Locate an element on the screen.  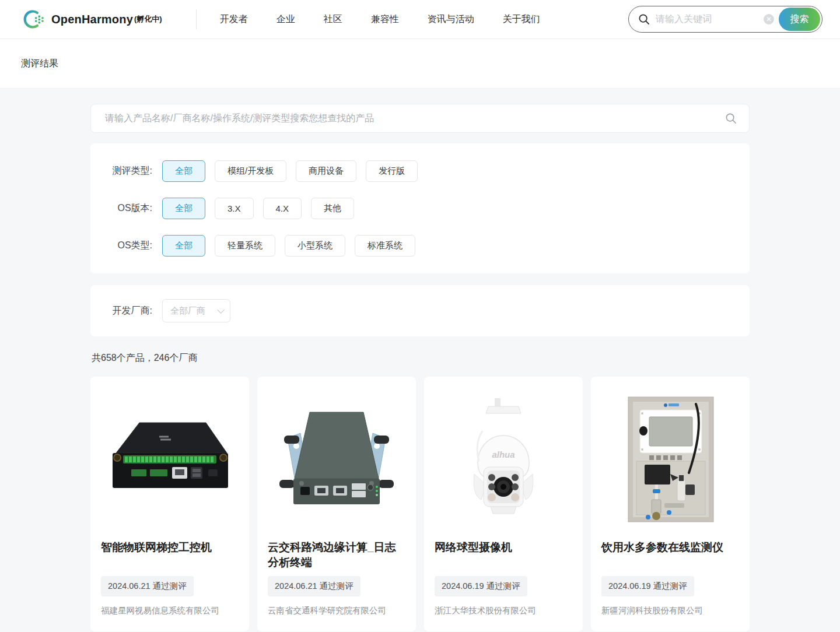
filter-row-os-version: OS版本: 全部 3.X 4.X 其他 is located at coordinates (420, 209).